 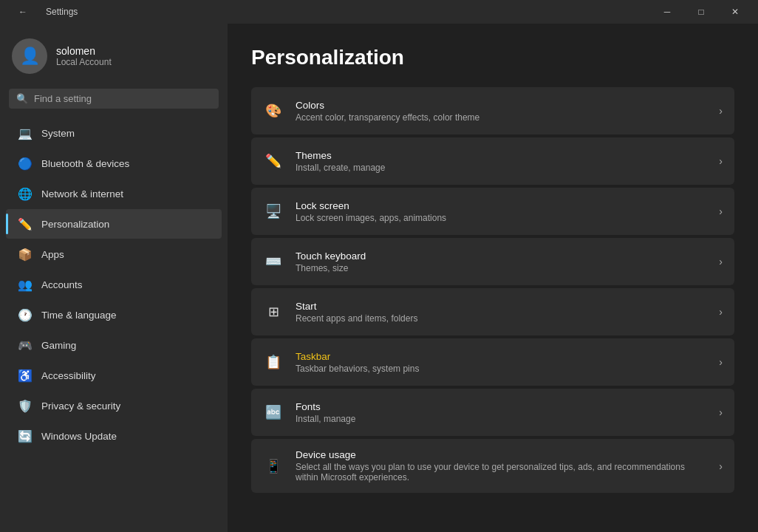 What do you see at coordinates (379, 12) in the screenshot?
I see `titlebar: ← Settings ─ □ ✕` at bounding box center [379, 12].